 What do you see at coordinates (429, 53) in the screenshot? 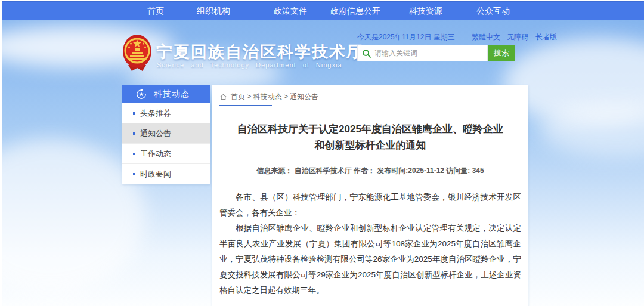
I see `search-input` at bounding box center [429, 53].